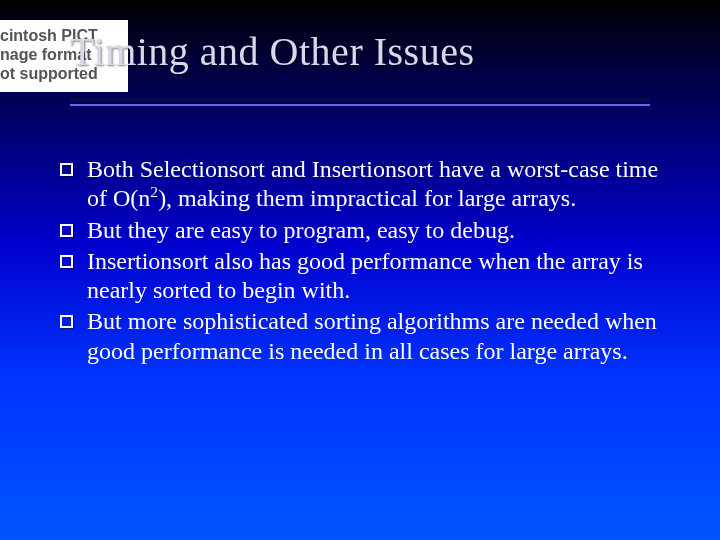 This screenshot has height=540, width=720. Describe the element at coordinates (368, 230) in the screenshot. I see `list-item: But they are easy to program, easy to de…` at that location.